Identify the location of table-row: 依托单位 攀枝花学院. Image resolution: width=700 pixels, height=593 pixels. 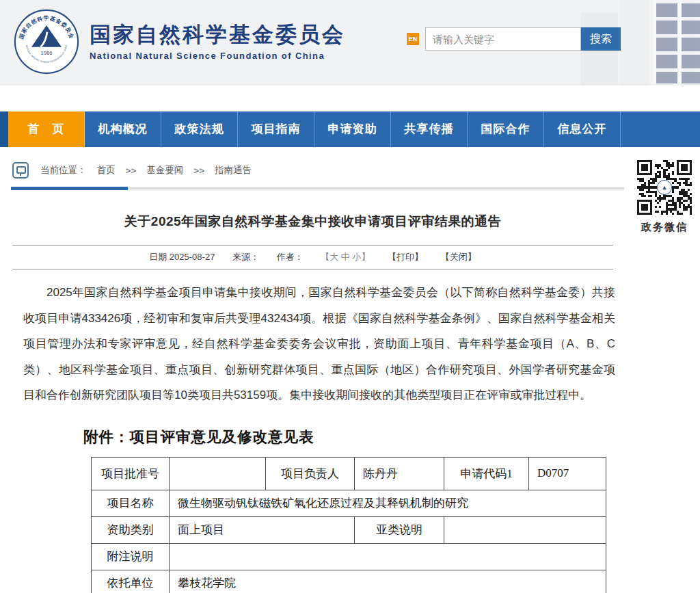
(349, 581).